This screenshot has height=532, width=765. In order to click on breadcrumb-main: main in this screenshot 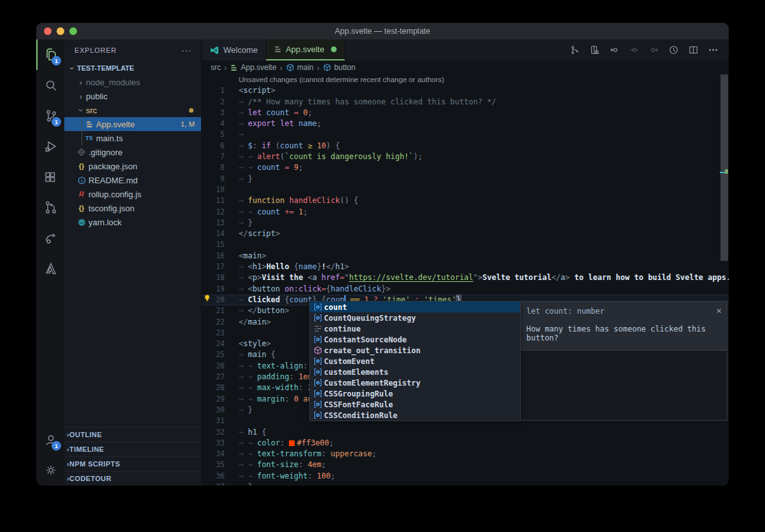, I will do `click(300, 67)`.